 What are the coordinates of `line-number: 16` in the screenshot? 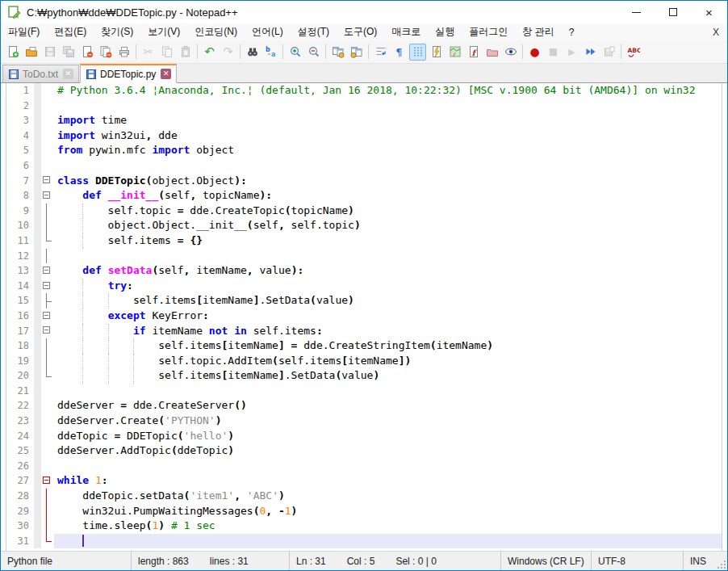 It's located at (20, 317).